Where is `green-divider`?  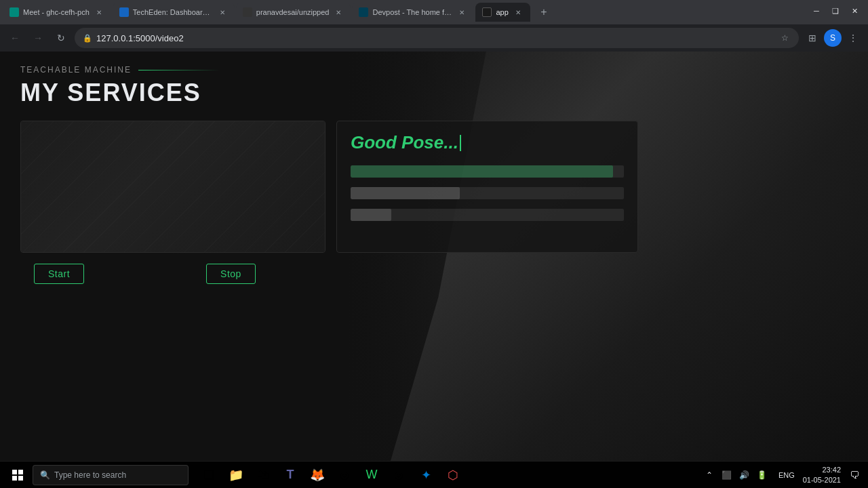
green-divider is located at coordinates (179, 70).